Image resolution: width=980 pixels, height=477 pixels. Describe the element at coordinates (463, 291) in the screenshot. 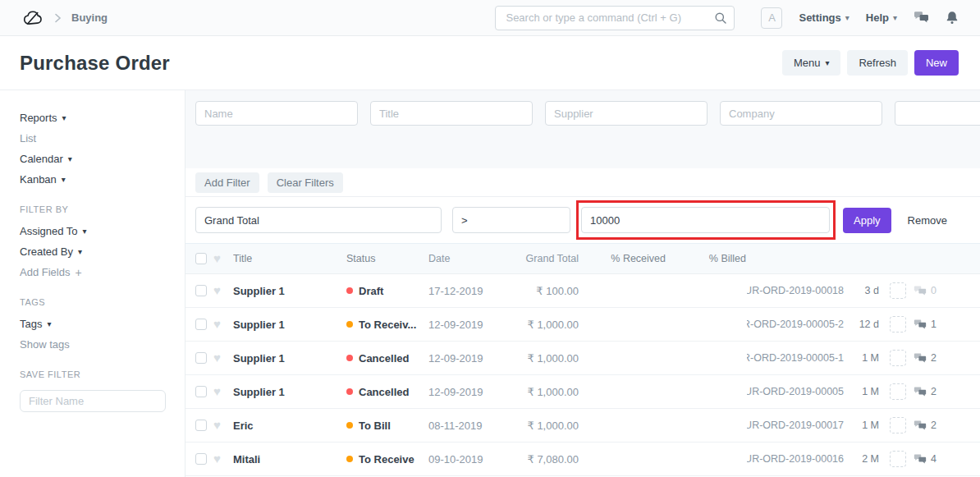

I see `row-date: 17-12-2019` at that location.